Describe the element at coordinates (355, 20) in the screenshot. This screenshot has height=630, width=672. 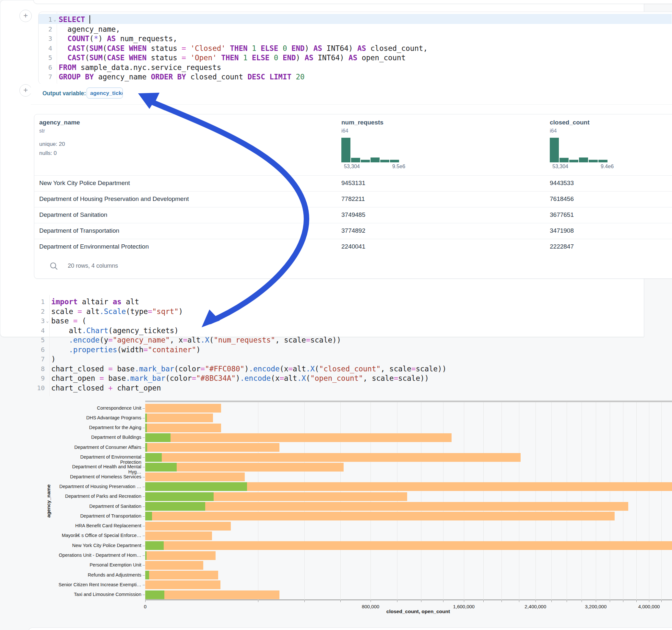
I see `code-line: 1⌄SELECT` at that location.